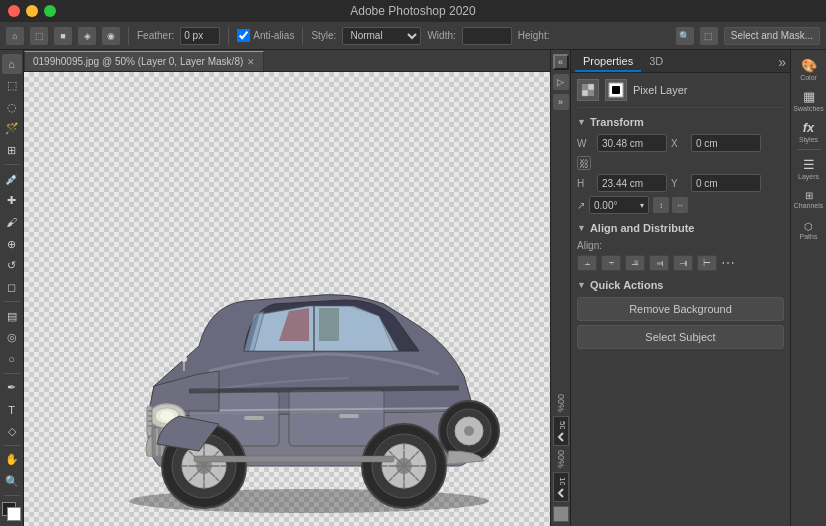 The height and width of the screenshot is (526, 826). I want to click on app-title: Adobe Photoshop 2020, so click(412, 11).